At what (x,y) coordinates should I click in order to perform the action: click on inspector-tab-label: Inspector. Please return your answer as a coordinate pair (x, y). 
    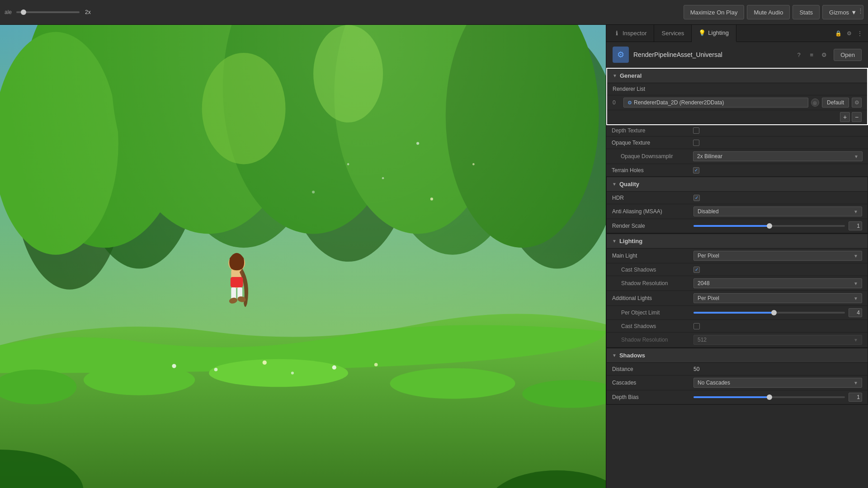
    Looking at the image, I should click on (635, 33).